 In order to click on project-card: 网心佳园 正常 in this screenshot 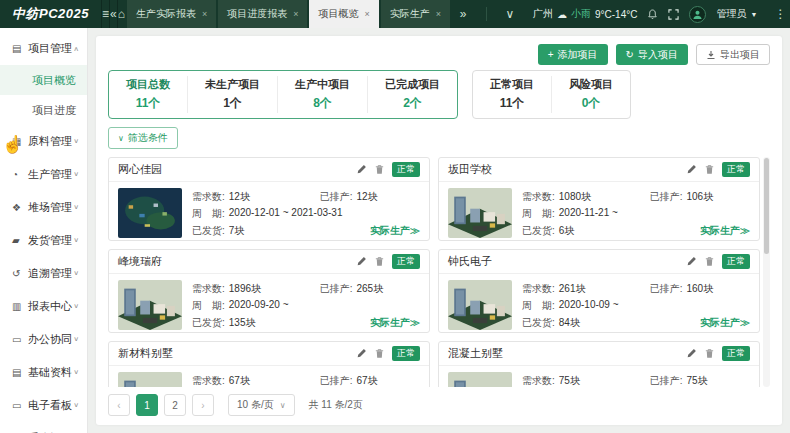, I will do `click(269, 199)`.